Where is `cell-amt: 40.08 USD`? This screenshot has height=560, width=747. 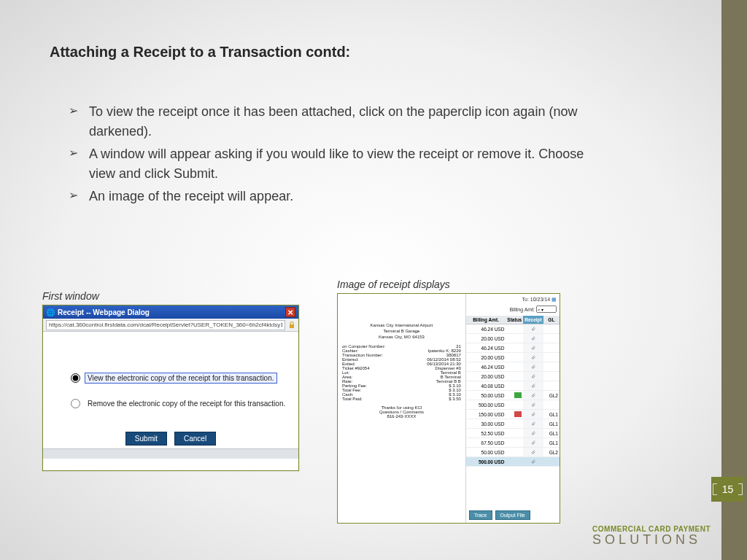 cell-amt: 40.08 USD is located at coordinates (486, 386).